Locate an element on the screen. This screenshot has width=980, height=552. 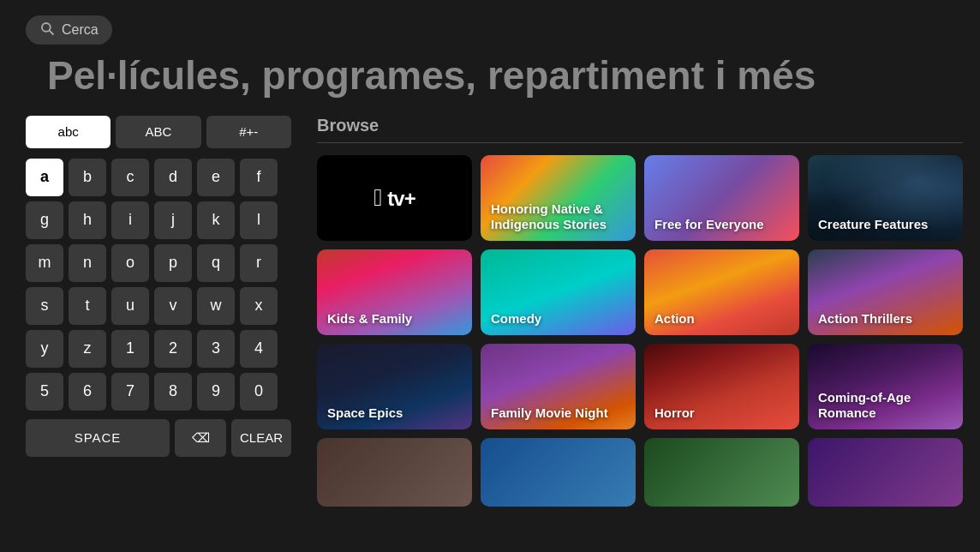
tile-space-label: Space Epics is located at coordinates (365, 413).